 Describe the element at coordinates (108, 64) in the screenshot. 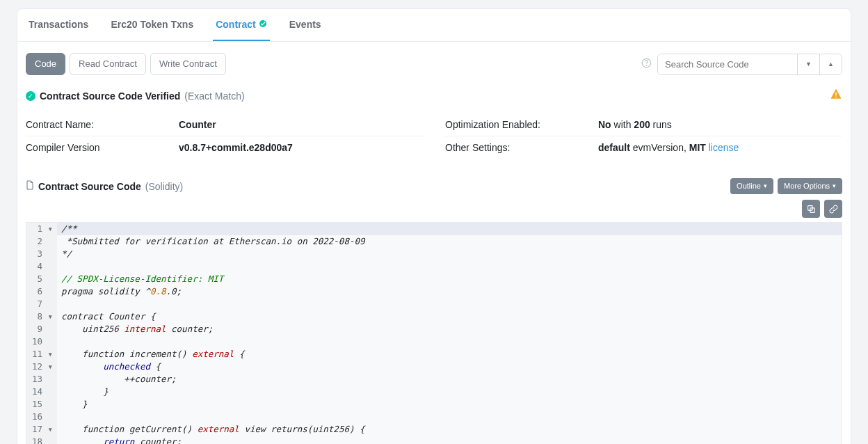

I see `subtab-read: Read Contract` at that location.